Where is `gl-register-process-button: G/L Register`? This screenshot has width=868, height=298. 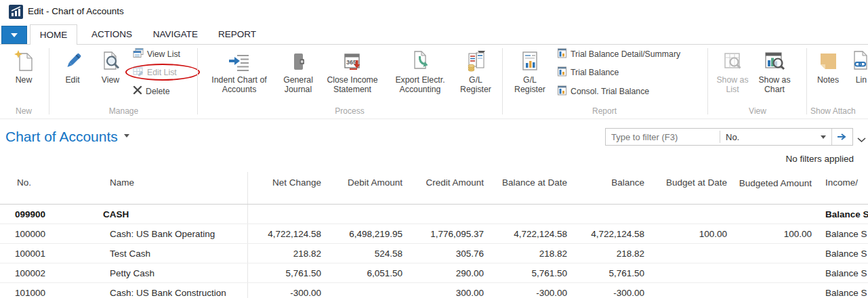
gl-register-process-button: G/L Register is located at coordinates (476, 70).